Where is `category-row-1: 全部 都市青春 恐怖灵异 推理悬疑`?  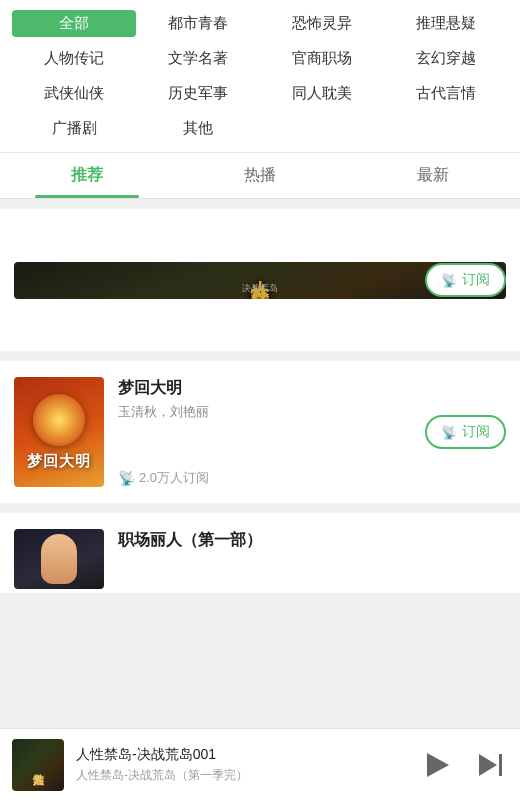 category-row-1: 全部 都市青春 恐怖灵异 推理悬疑 is located at coordinates (260, 24).